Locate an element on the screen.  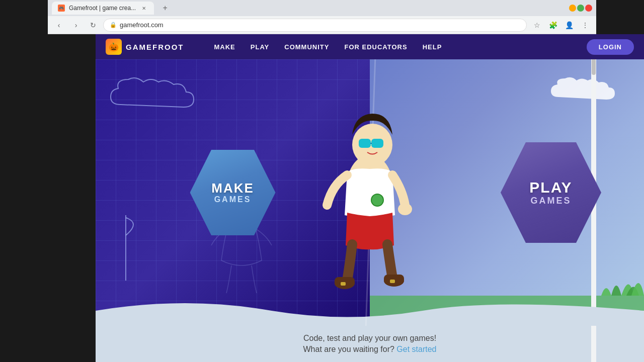
make-label-top: MAKE is located at coordinates (232, 188).